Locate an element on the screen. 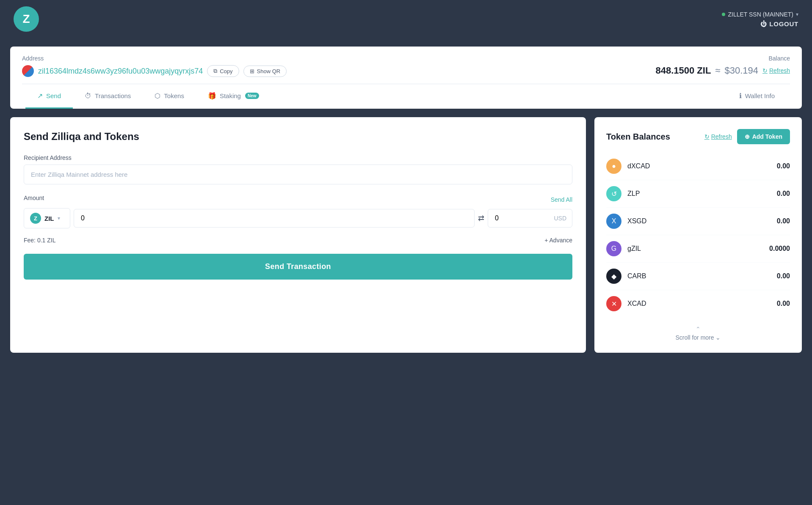 The image size is (812, 505). amount-label: Amount is located at coordinates (34, 198).